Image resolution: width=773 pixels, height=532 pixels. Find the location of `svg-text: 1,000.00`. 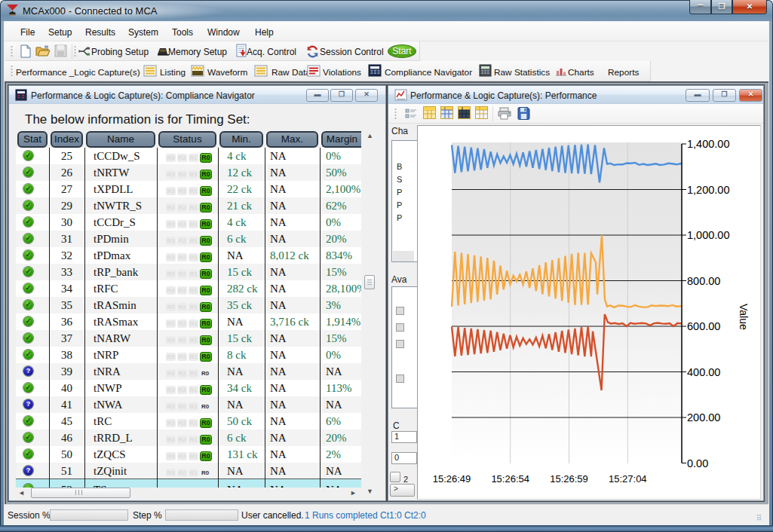

svg-text: 1,000.00 is located at coordinates (708, 235).